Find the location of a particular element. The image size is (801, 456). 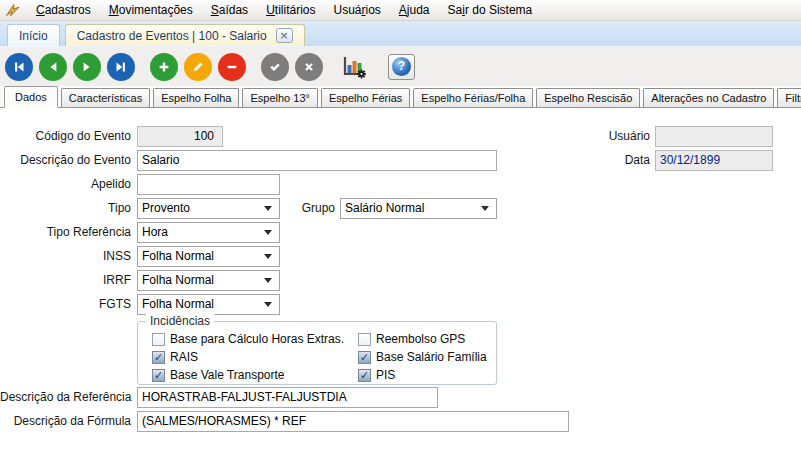

edit-button is located at coordinates (198, 67).